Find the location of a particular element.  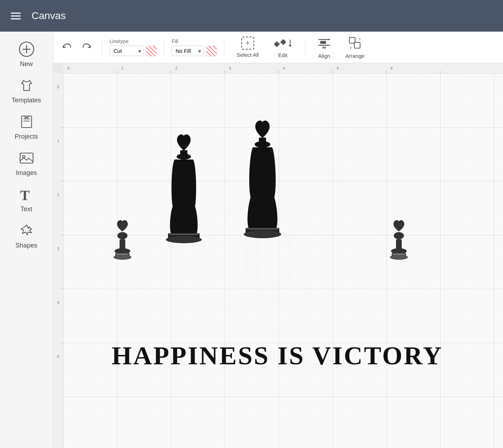

linetype-color-swatch is located at coordinates (152, 51).